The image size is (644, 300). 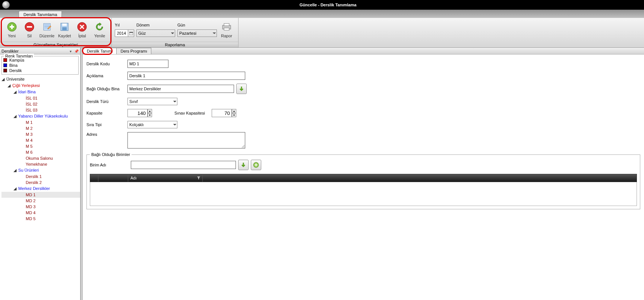 What do you see at coordinates (41, 134) in the screenshot?
I see `tree-node: M 3` at bounding box center [41, 134].